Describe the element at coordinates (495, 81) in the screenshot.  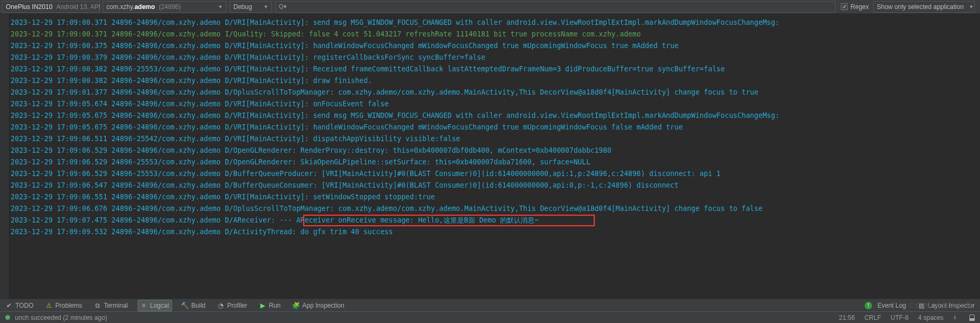
I see `log-line: 2023-12-29 17:09:00.382 24896-24896/com.…` at that location.